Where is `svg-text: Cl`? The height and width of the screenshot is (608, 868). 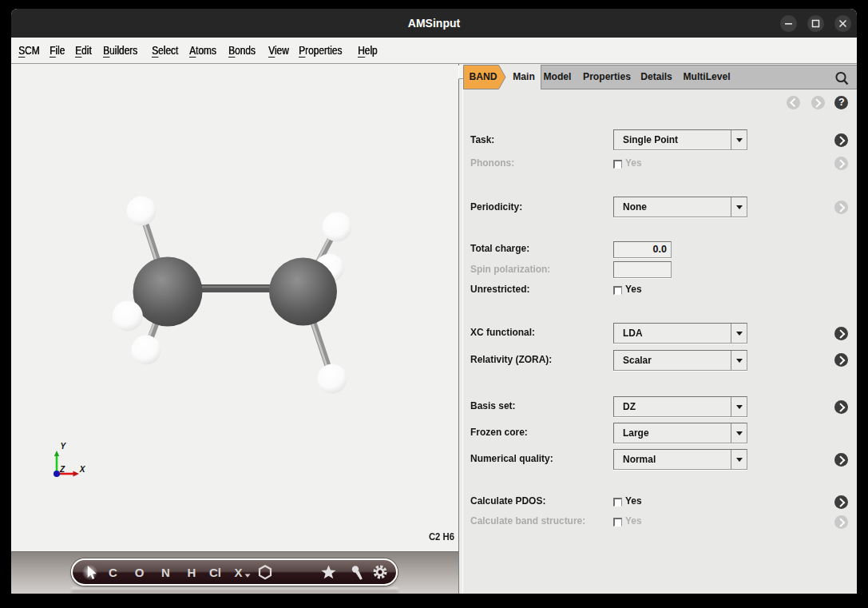
svg-text: Cl is located at coordinates (216, 572).